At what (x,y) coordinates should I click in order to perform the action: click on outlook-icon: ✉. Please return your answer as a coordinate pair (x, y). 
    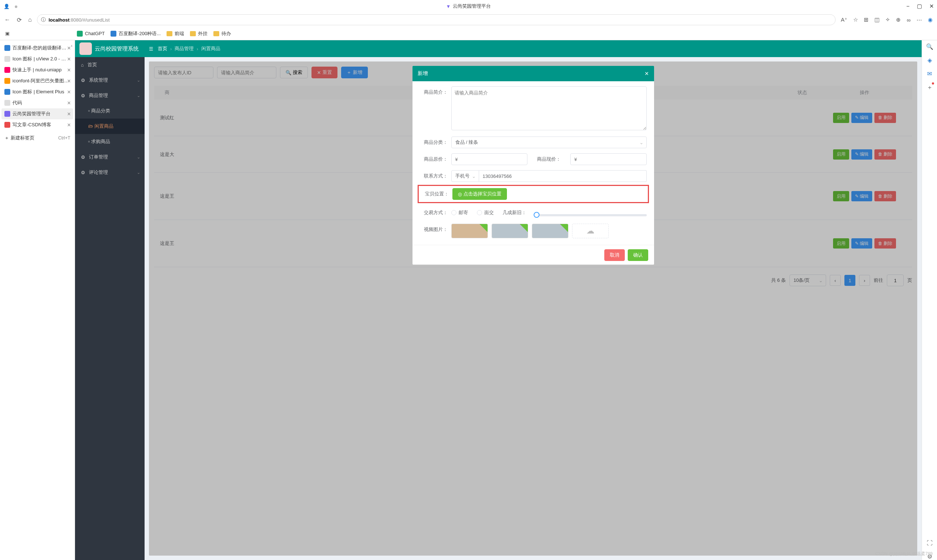
    Looking at the image, I should click on (929, 74).